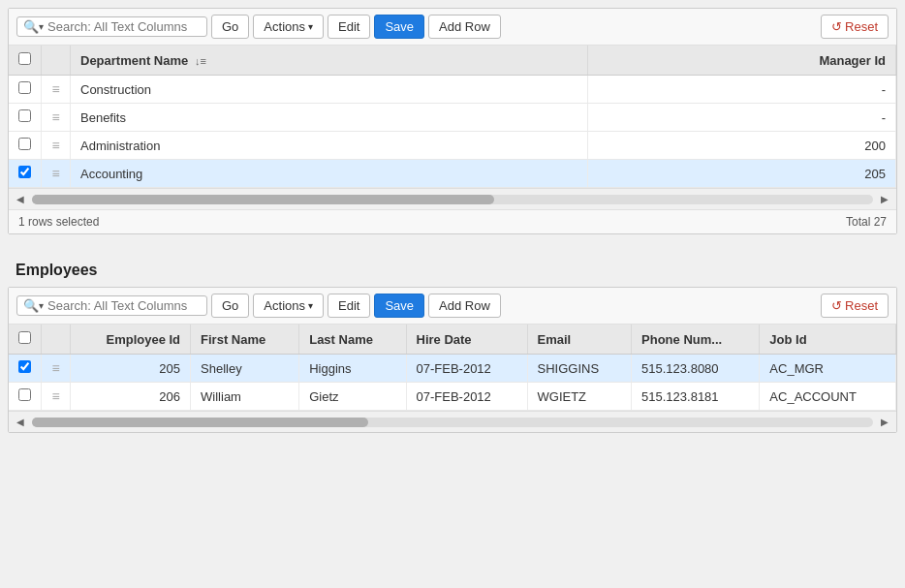  I want to click on employees-reset-button: ↺ Reset, so click(855, 306).